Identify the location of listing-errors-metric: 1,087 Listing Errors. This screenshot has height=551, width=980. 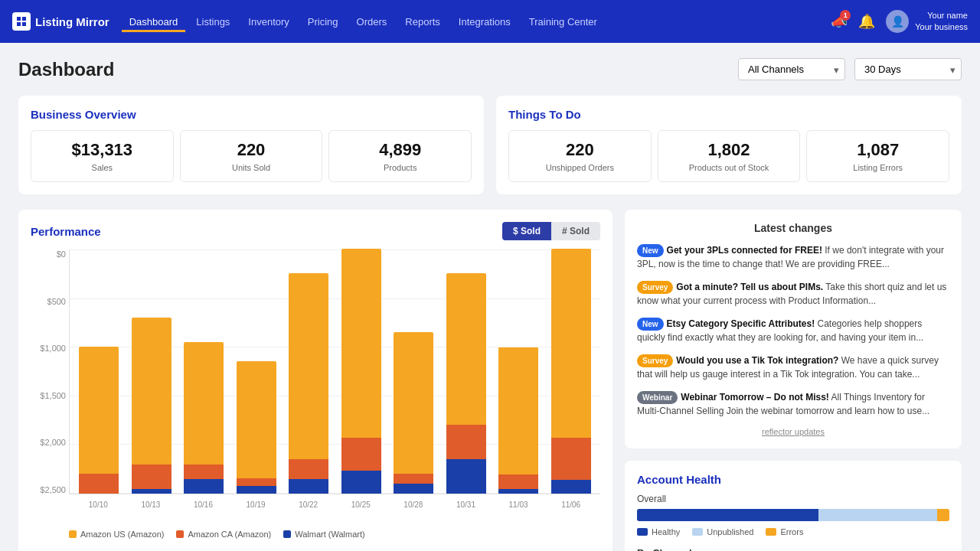
(877, 156).